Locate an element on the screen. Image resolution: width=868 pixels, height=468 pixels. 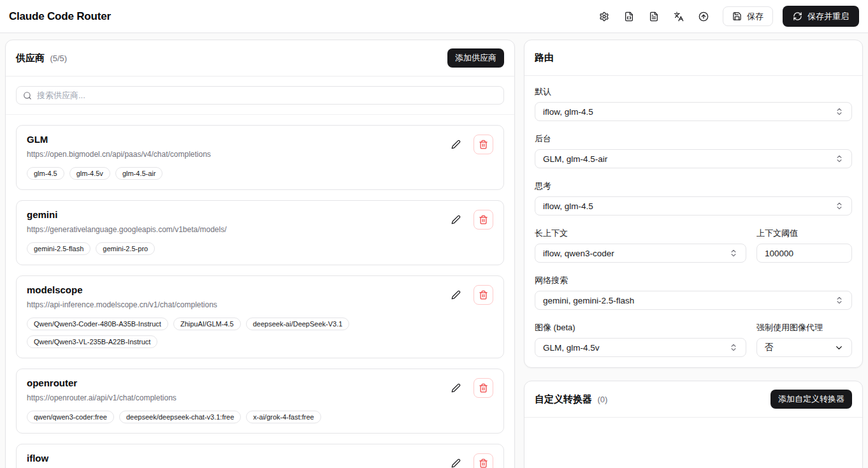
add-transformer-button: 添加自定义转换器 is located at coordinates (811, 399).